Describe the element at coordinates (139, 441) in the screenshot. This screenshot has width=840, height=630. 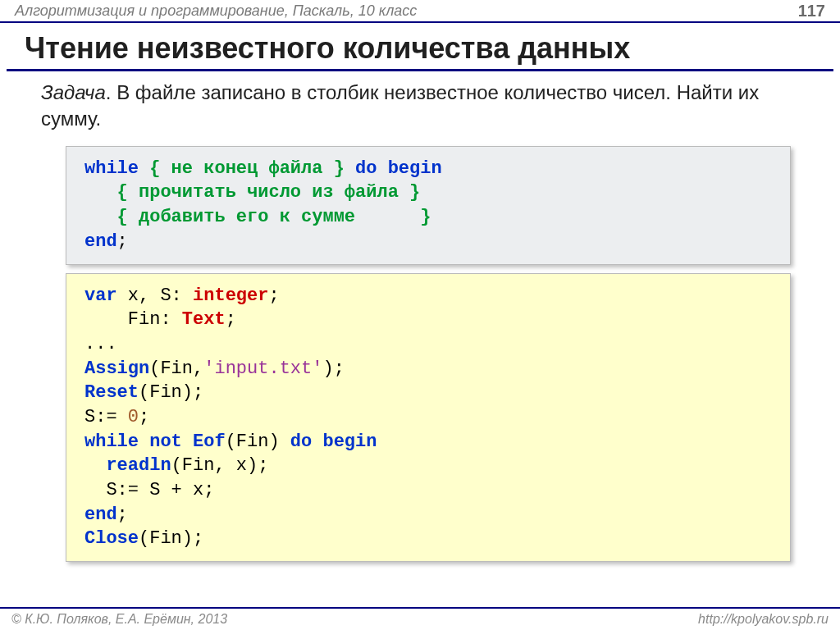
I see `kw-while-not: while not` at that location.